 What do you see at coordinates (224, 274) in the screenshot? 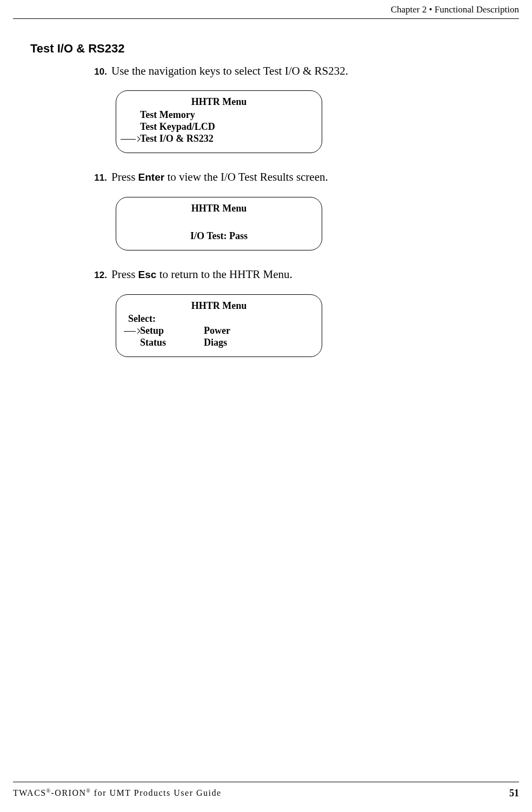
I see `step-text-part: to return to the HHTR Menu.` at bounding box center [224, 274].